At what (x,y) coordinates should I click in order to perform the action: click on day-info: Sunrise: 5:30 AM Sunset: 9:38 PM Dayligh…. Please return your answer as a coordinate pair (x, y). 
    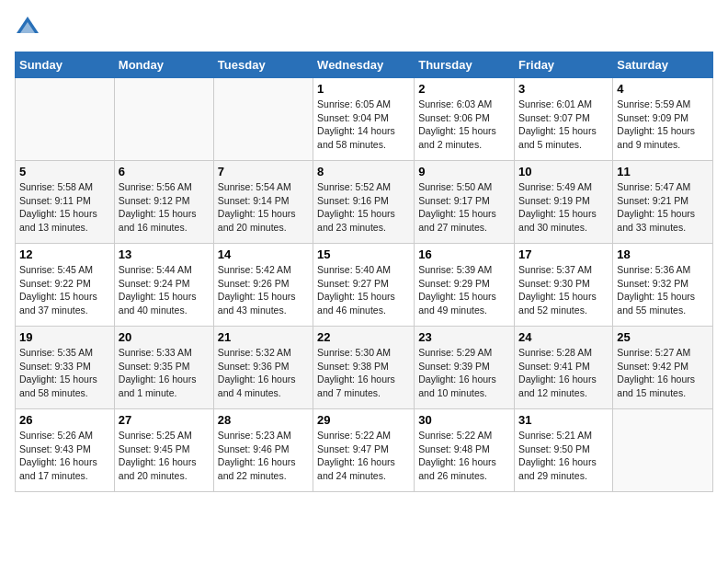
    Looking at the image, I should click on (364, 373).